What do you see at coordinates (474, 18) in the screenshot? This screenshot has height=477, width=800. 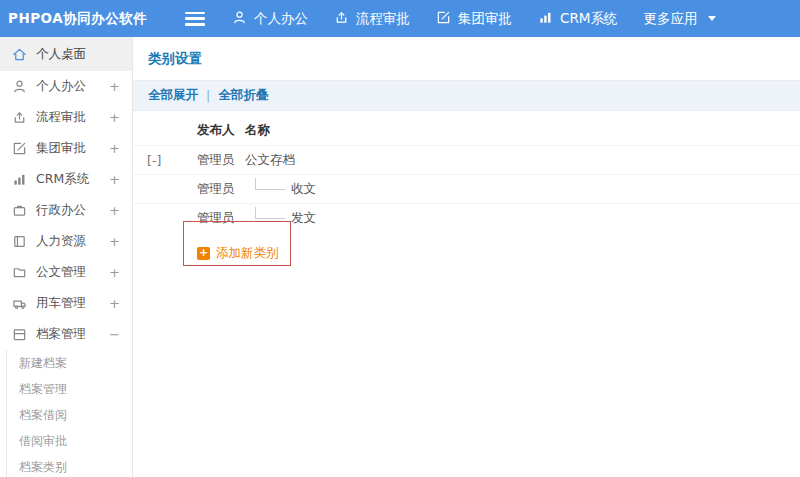 I see `top-navigation: 个人办公 流程审批 集团审批 CRM系统 更多应用` at bounding box center [474, 18].